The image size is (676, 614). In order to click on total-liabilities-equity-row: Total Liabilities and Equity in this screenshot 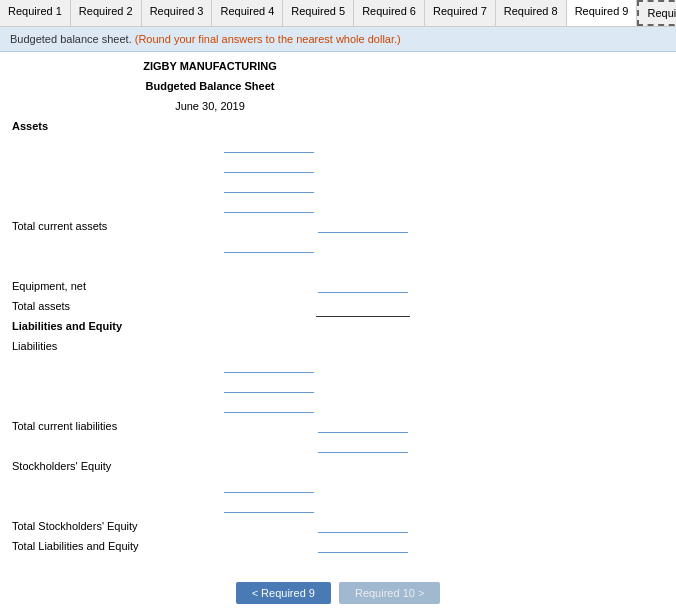, I will do `click(210, 546)`.